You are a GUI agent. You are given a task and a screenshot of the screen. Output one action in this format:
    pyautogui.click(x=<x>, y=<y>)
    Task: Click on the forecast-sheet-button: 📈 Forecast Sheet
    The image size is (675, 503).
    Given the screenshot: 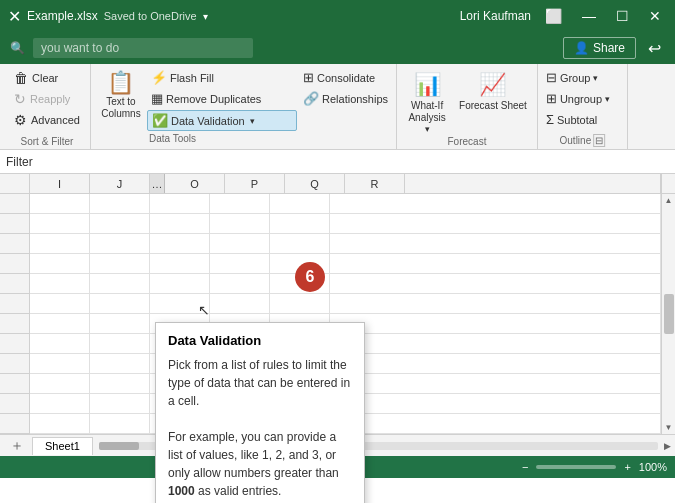 What is the action you would take?
    pyautogui.click(x=493, y=92)
    